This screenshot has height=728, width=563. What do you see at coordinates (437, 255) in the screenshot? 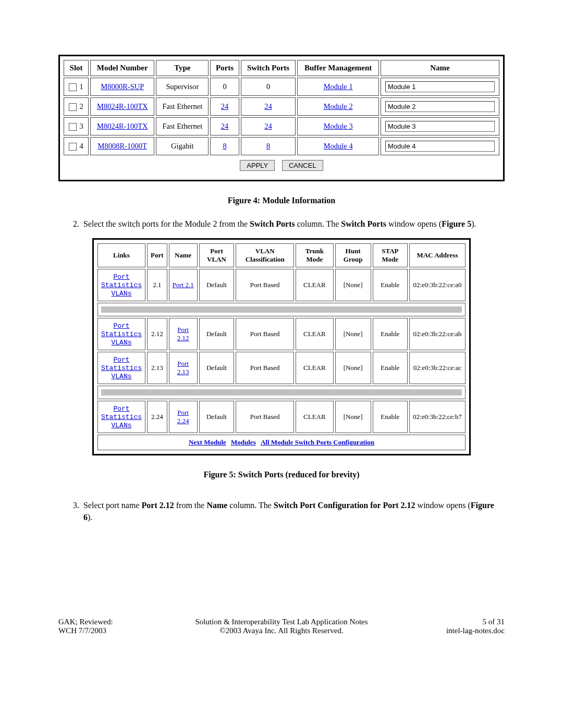
I see `sw-col-mac: MAC Address` at bounding box center [437, 255].